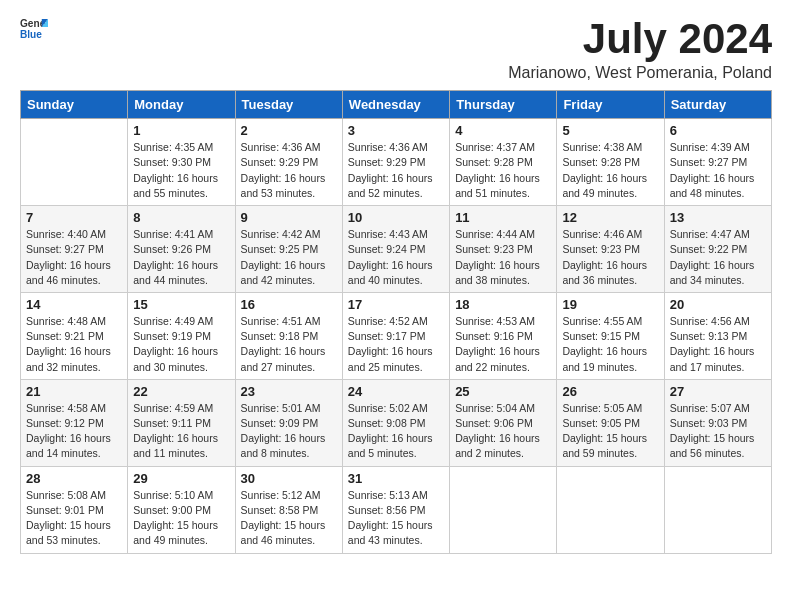 This screenshot has width=792, height=612. Describe the element at coordinates (288, 336) in the screenshot. I see `calendar-cell: 16Sunrise: 4:51 AM Sunset: 9:18 PM Dayli…` at that location.